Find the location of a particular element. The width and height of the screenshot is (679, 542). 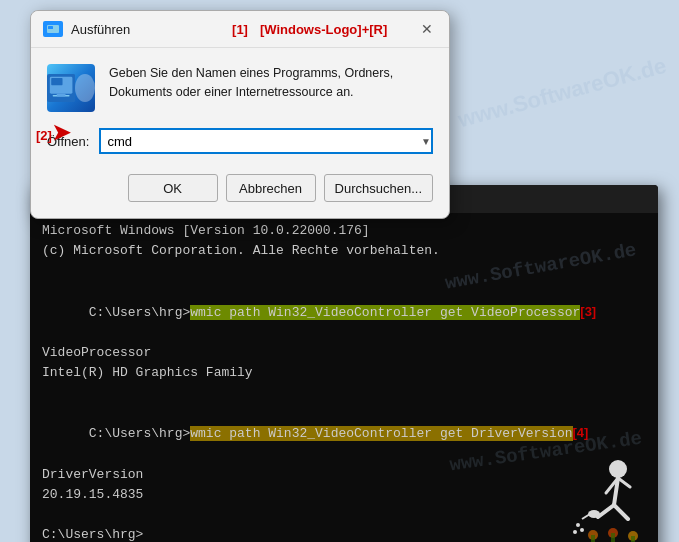

cmd-prompt-final: C:\Users\hrg> is located at coordinates (344, 534).